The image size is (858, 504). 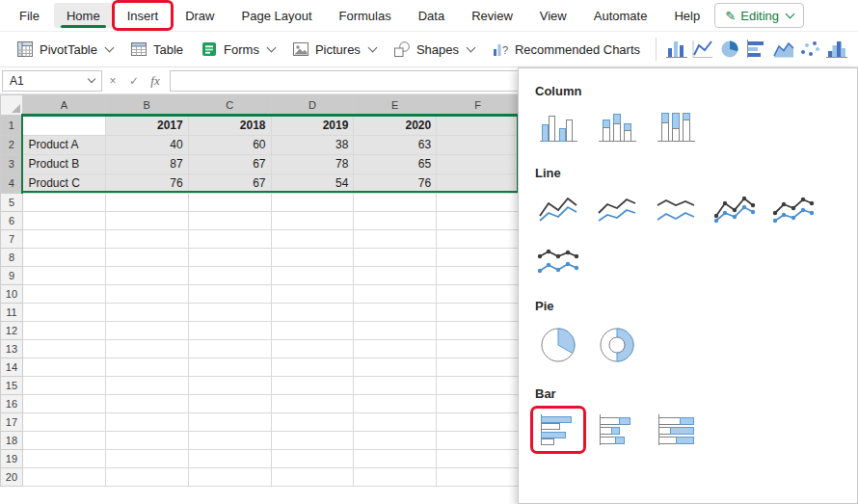 I want to click on tab-data: Data, so click(x=432, y=15).